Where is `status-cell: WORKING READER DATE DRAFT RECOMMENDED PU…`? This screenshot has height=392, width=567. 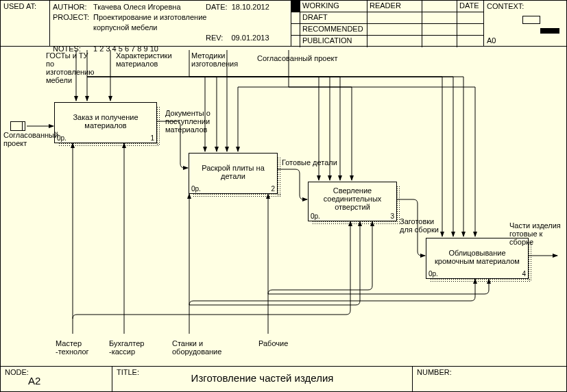 status-cell: WORKING READER DATE DRAFT RECOMMENDED PU… is located at coordinates (388, 23).